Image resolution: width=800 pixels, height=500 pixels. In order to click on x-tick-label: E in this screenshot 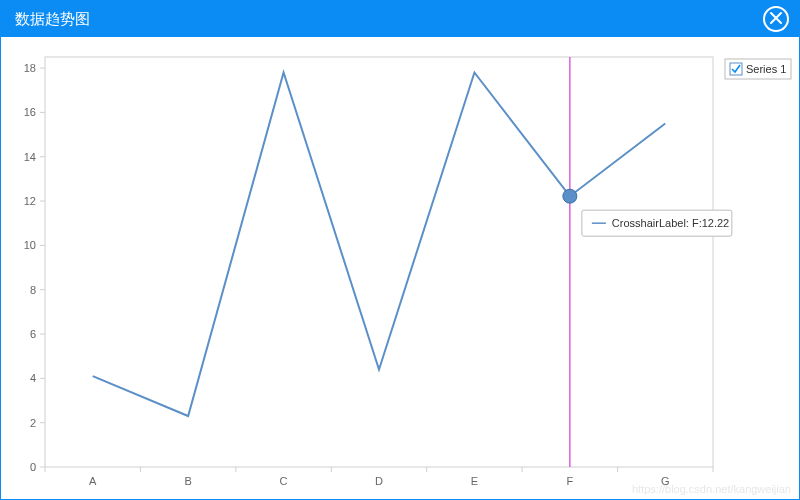, I will do `click(474, 481)`.